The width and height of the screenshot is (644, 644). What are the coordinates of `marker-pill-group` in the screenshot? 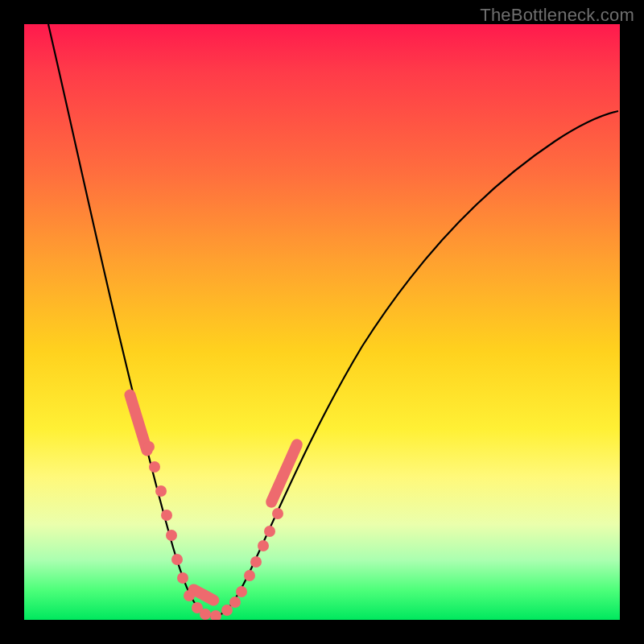 It's located at (214, 497).